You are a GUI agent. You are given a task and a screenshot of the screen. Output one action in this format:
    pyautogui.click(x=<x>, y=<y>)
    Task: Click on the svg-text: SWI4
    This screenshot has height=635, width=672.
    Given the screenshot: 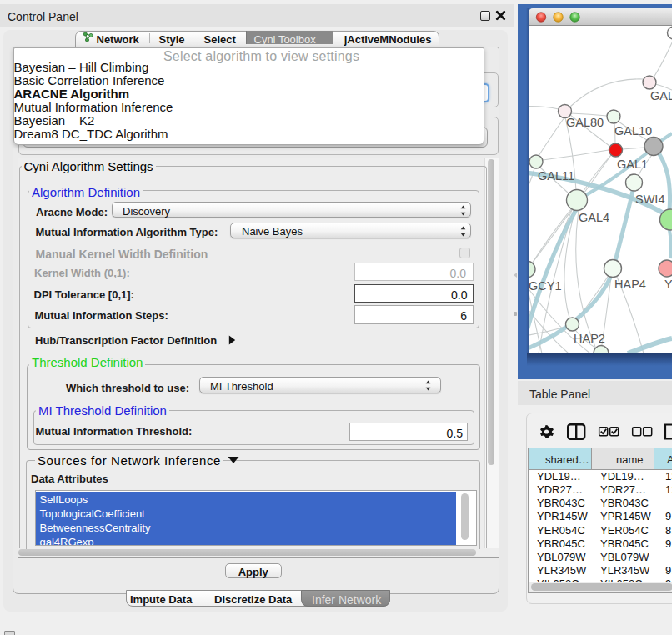 What is the action you would take?
    pyautogui.click(x=650, y=199)
    